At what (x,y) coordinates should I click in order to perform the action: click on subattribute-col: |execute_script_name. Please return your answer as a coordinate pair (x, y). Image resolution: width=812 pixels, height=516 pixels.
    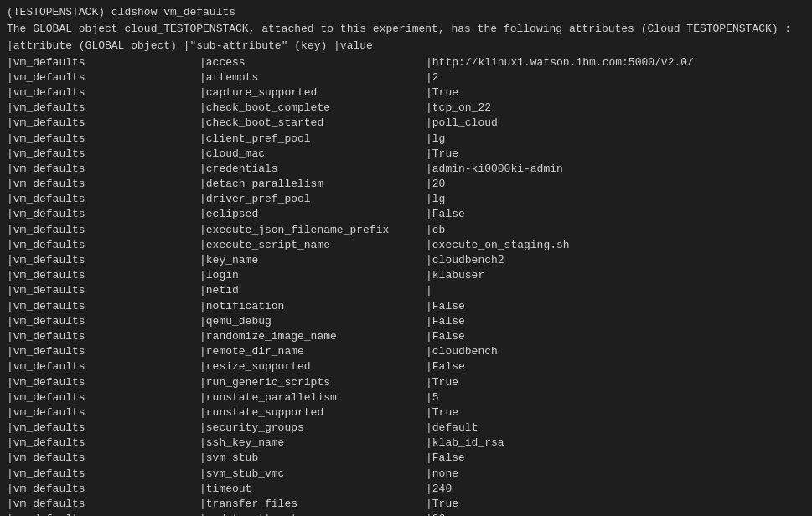
    Looking at the image, I should click on (313, 245).